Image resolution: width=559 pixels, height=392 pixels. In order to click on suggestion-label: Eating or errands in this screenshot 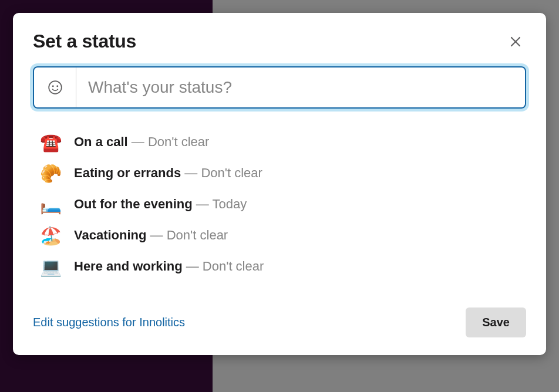, I will do `click(127, 173)`.